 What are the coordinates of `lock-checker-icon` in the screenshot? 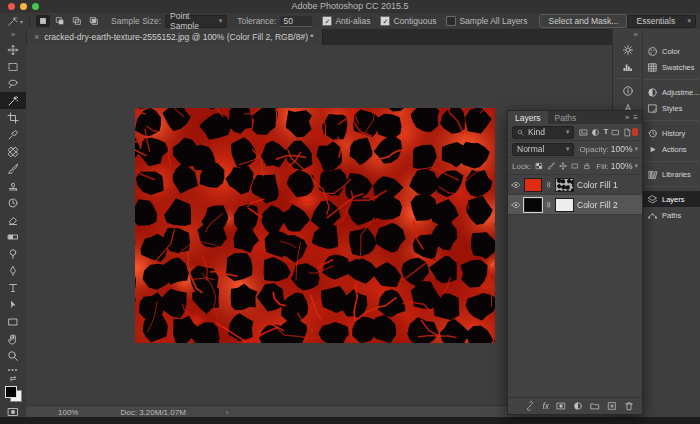 It's located at (539, 166).